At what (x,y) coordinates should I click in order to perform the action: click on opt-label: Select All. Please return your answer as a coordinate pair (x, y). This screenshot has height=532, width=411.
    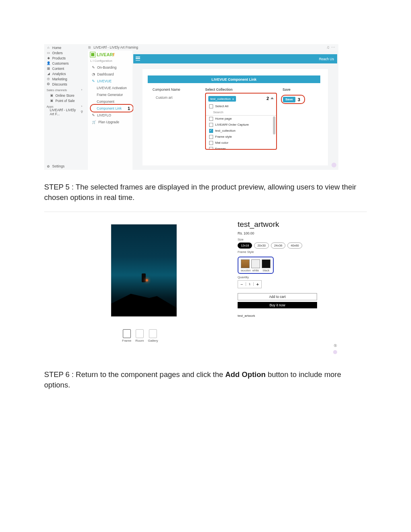
    Looking at the image, I should click on (222, 106).